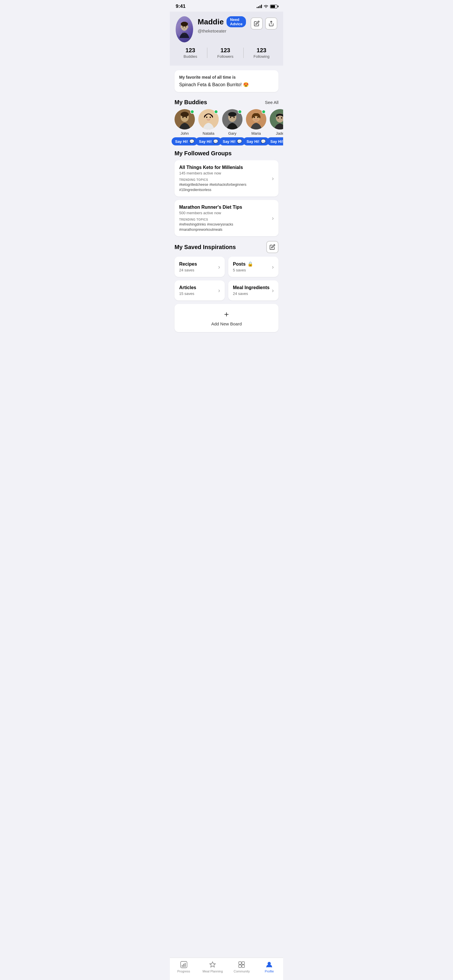  What do you see at coordinates (184, 972) in the screenshot?
I see `nav-label-progress: Progress` at bounding box center [184, 972].